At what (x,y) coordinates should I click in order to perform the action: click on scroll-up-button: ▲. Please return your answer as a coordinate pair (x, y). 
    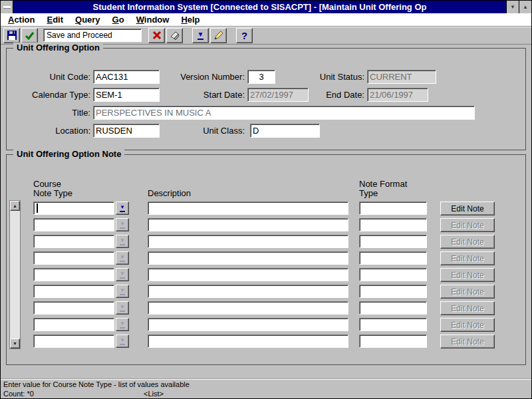
    Looking at the image, I should click on (15, 206).